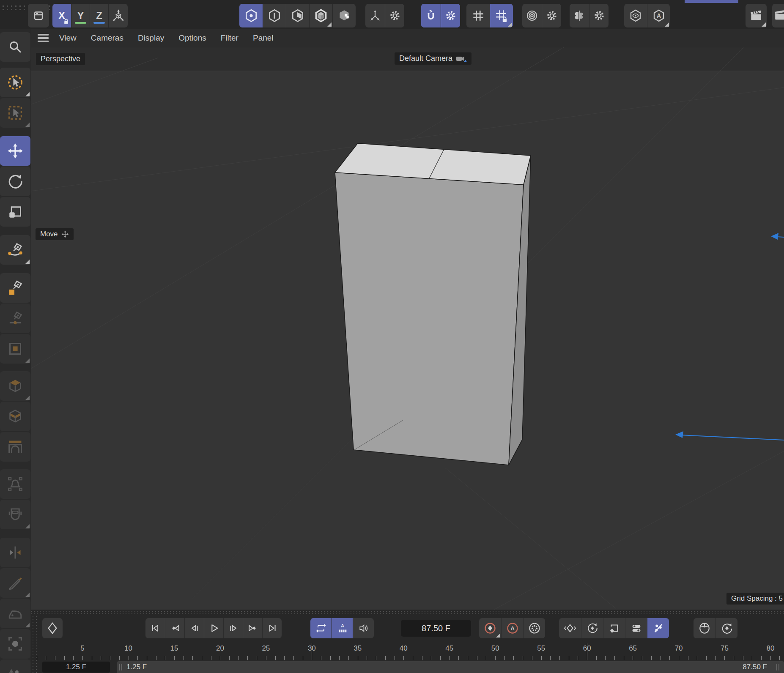  What do you see at coordinates (15, 181) in the screenshot?
I see `tool-rotate` at bounding box center [15, 181].